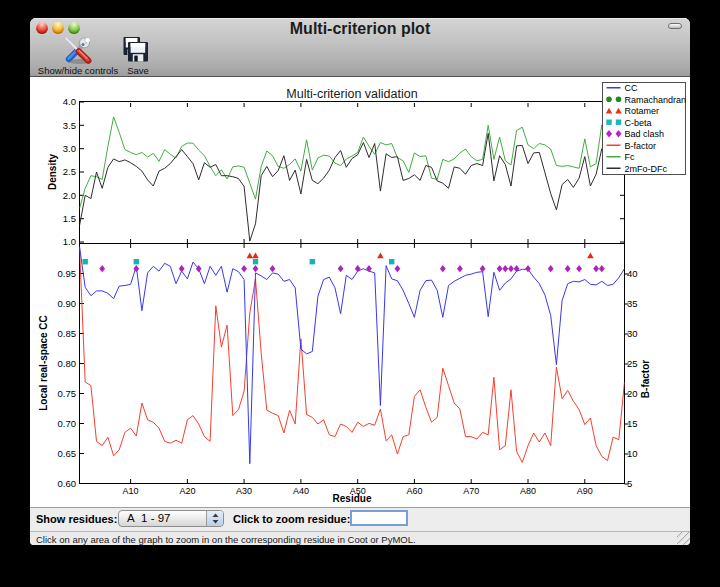  I want to click on svg-text: A80, so click(528, 491).